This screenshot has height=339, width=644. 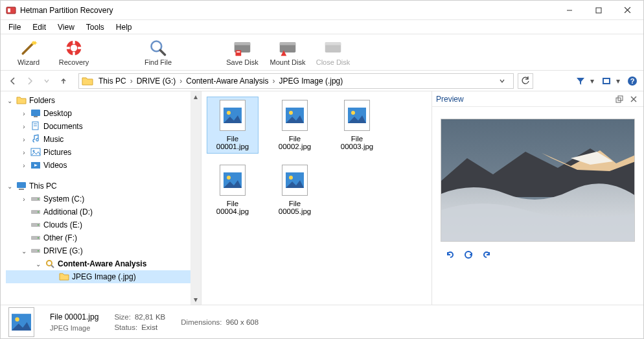 I want to click on image-file-icon, so click(x=295, y=180).